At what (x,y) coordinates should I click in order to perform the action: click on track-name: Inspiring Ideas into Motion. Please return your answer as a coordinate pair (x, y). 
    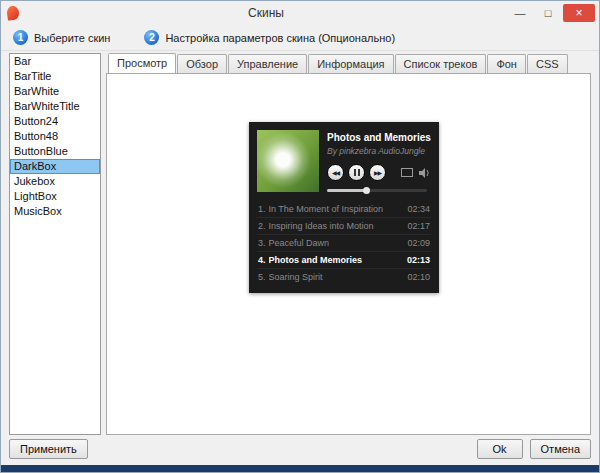
    Looking at the image, I should click on (336, 226).